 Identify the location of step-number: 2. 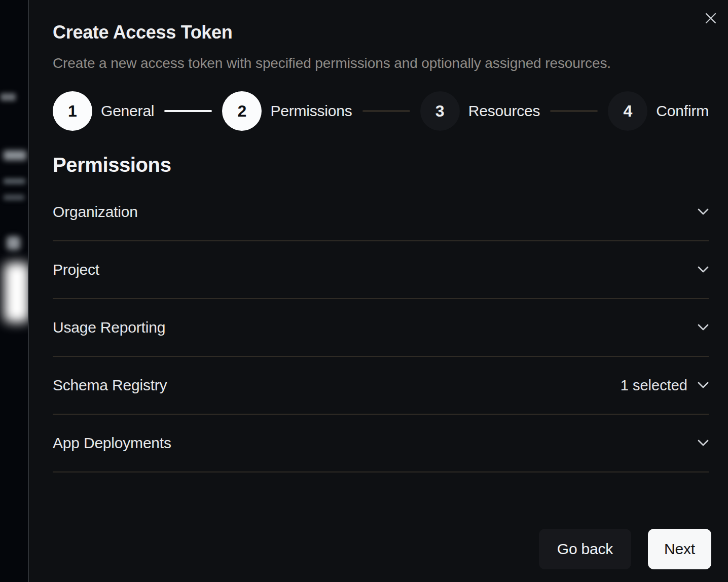
(242, 112).